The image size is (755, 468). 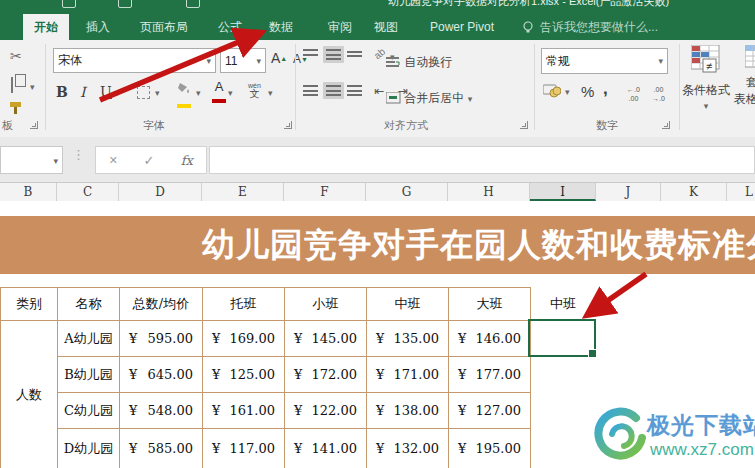 What do you see at coordinates (386, 27) in the screenshot?
I see `tab-view: 视图` at bounding box center [386, 27].